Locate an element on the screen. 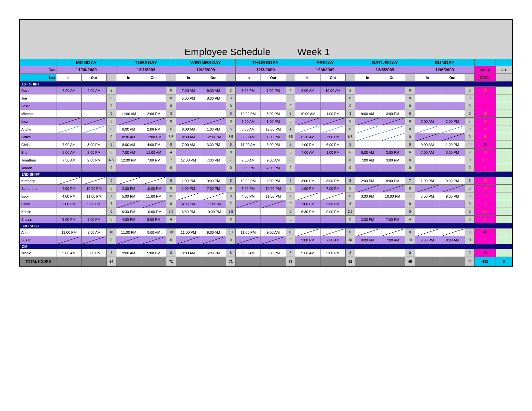  time-in: 8:00 AM is located at coordinates (368, 152).